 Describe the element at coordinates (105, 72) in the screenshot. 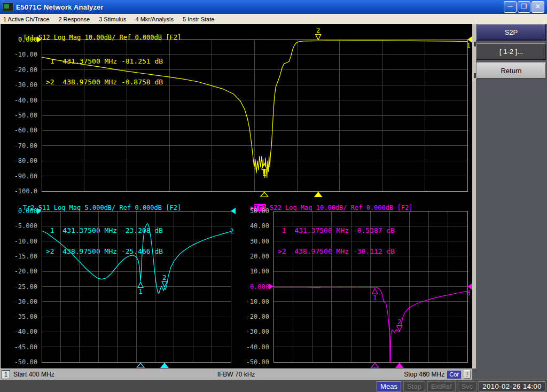

I see `s12-marker-readout: 1 431.37500 MHz -81.251 dB >2 438.97500 …` at that location.